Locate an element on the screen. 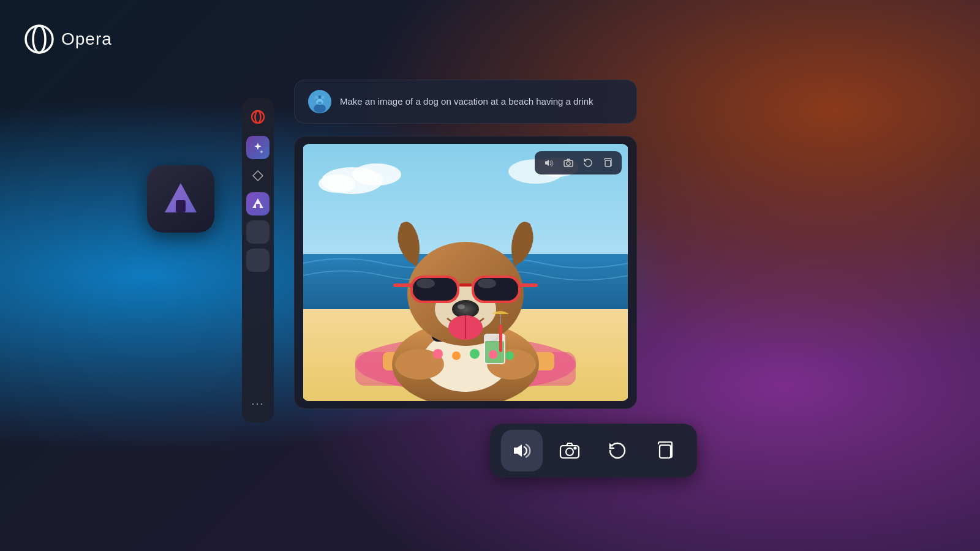 This screenshot has width=980, height=551. camera-btn-small is located at coordinates (568, 163).